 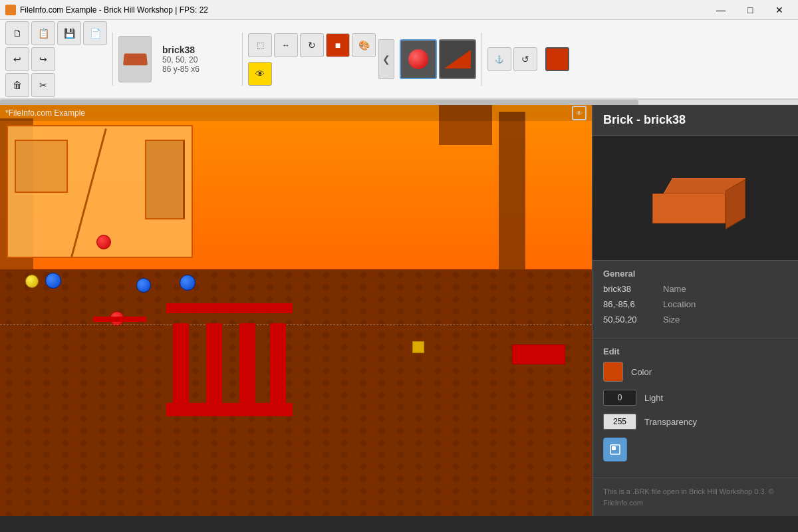 I want to click on toolbar-color-swatch, so click(x=557, y=59).